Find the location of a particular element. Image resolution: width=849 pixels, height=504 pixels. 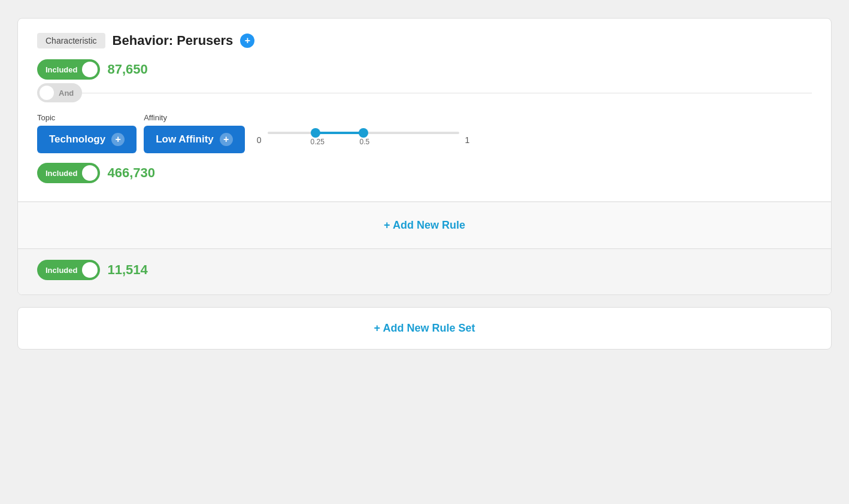

second-included-label: Included is located at coordinates (61, 174).